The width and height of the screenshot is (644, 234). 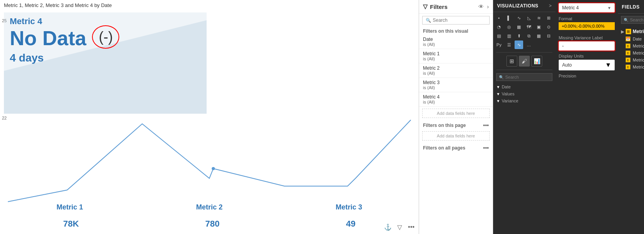 I want to click on fields-title: FIELDS, so click(x=631, y=7).